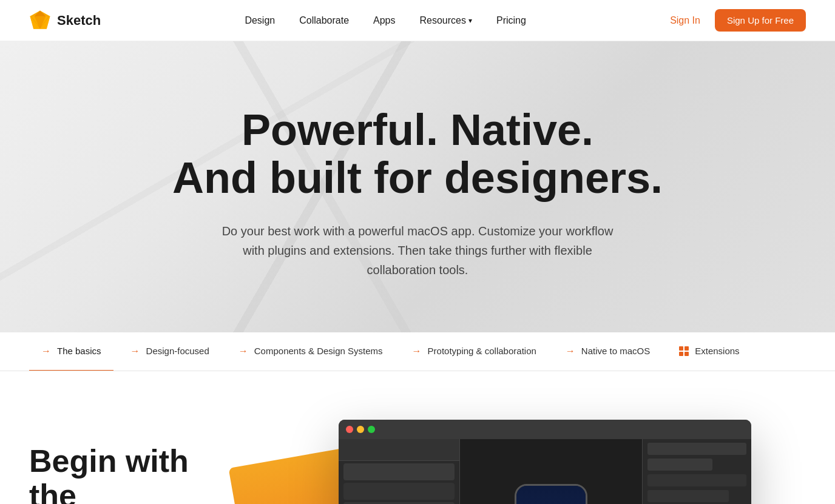  Describe the element at coordinates (170, 352) in the screenshot. I see `tab-design-focused: → Design-focused` at that location.